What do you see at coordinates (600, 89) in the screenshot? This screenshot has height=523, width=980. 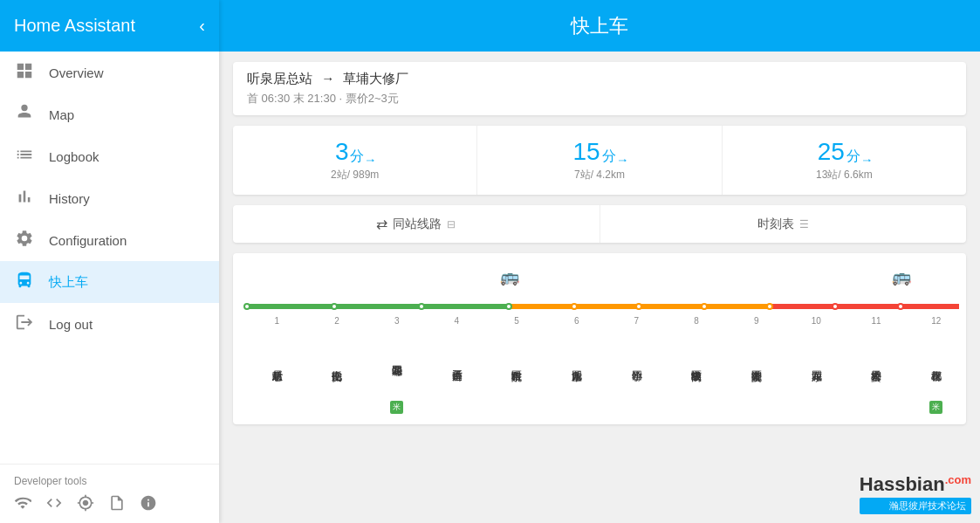 I see `route-header: 听泉居总站 → 草埔大修厂 首 06:30 末 21:30 · 票价2~3元` at bounding box center [600, 89].